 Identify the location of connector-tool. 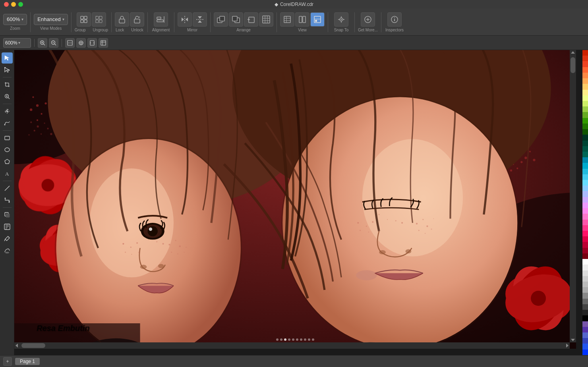
(7, 200).